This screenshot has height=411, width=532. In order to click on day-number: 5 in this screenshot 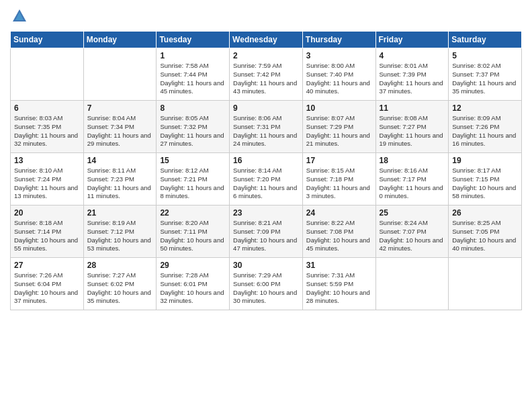, I will do `click(485, 56)`.